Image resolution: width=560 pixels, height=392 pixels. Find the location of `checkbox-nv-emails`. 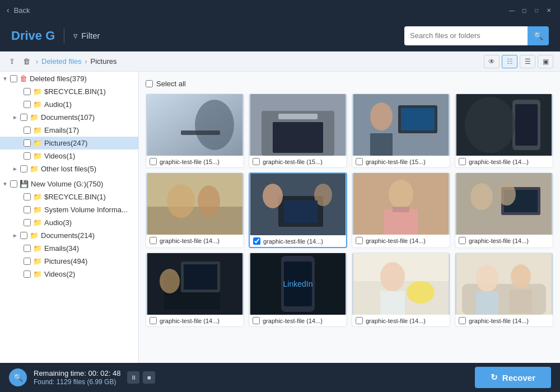

checkbox-nv-emails is located at coordinates (27, 249).